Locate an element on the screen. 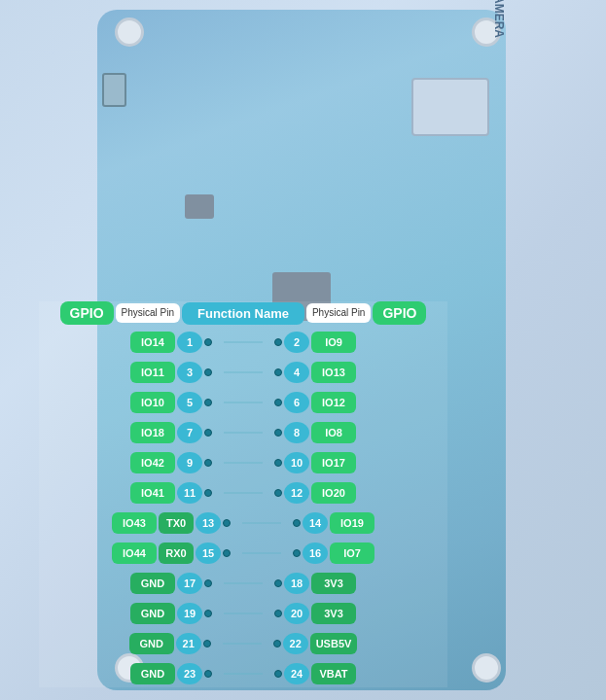  pin-row: IO14 1 2 IO9 is located at coordinates (243, 342).